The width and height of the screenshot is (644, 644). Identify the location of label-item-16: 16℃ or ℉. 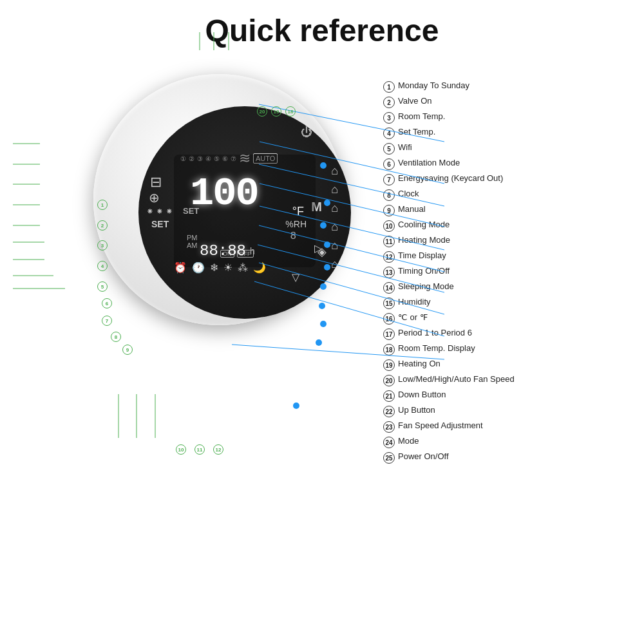
(480, 318).